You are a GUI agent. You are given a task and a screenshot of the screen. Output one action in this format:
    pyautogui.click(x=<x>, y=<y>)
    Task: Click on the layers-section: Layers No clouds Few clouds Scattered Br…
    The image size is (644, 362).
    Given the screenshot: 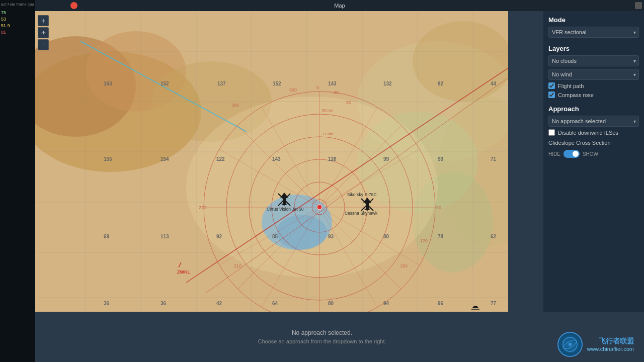 What is the action you would take?
    pyautogui.click(x=594, y=71)
    